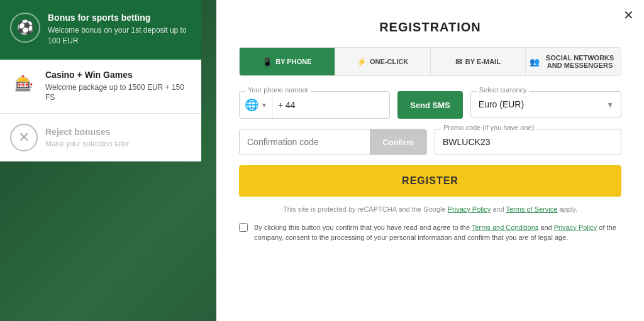 Image resolution: width=644 pixels, height=321 pixels. I want to click on phone-flag-selector: 🌐 ▼, so click(257, 105).